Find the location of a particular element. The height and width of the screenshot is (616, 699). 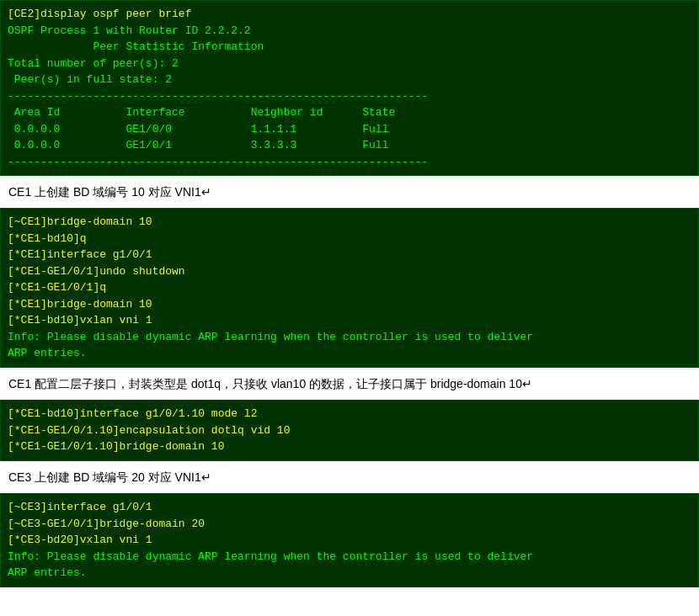

terminal-line: [*CE1]bridge-domain 10 is located at coordinates (350, 305).